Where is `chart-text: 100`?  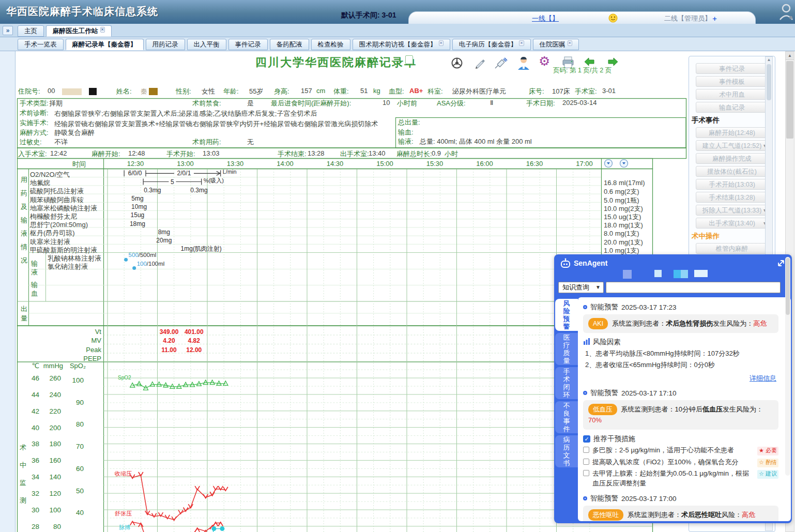 chart-text: 100 is located at coordinates (55, 510).